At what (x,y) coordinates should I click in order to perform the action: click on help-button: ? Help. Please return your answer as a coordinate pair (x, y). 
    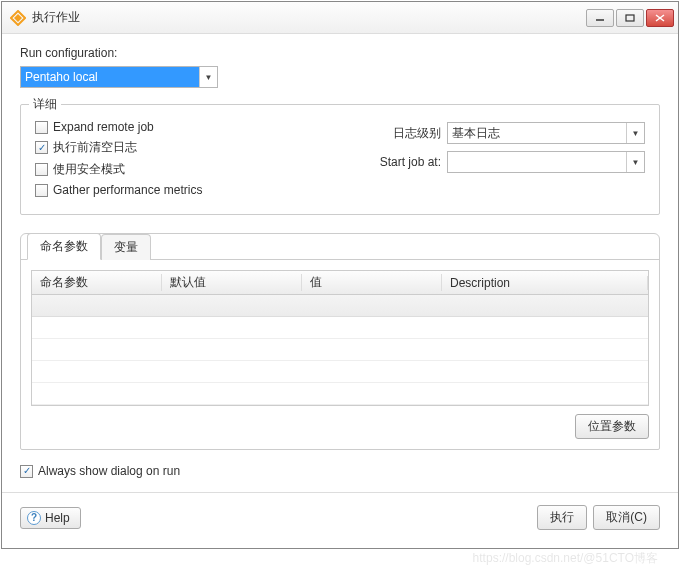
    Looking at the image, I should click on (50, 518).